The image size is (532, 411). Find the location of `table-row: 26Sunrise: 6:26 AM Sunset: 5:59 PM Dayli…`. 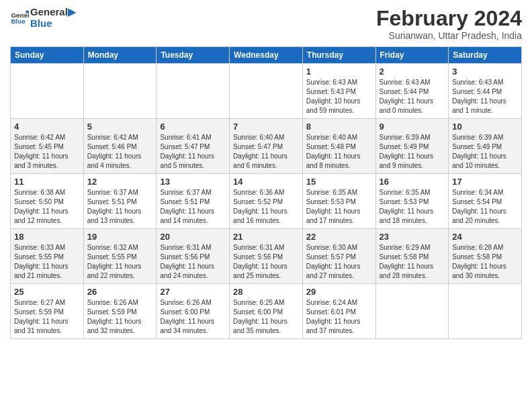

table-row: 26Sunrise: 6:26 AM Sunset: 5:59 PM Dayli… is located at coordinates (120, 312).